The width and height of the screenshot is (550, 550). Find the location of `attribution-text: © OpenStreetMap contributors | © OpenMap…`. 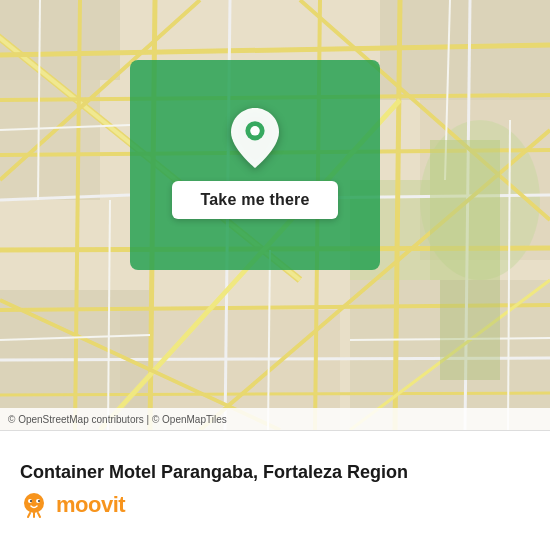

attribution-text: © OpenStreetMap contributors | © OpenMap… is located at coordinates (118, 420).